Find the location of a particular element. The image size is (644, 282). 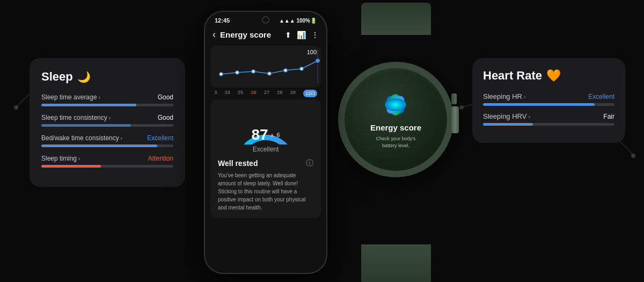

moon-icon: 🌙 is located at coordinates (84, 77).